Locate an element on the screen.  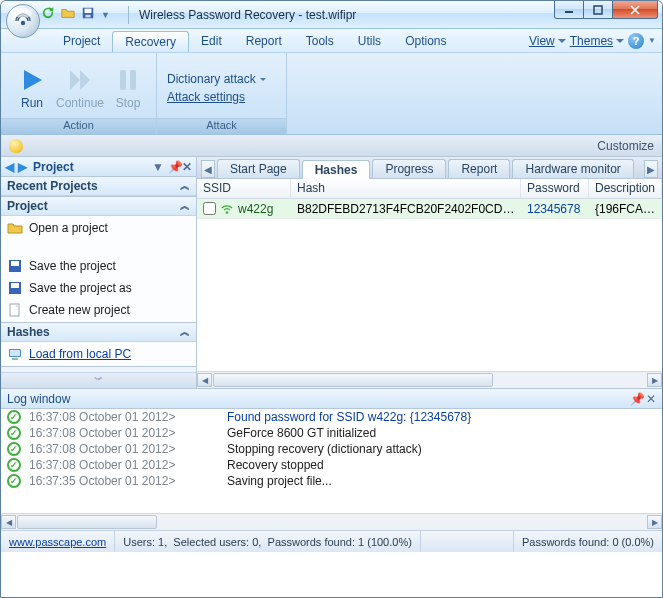
app-orb-button is located at coordinates (23, 21).